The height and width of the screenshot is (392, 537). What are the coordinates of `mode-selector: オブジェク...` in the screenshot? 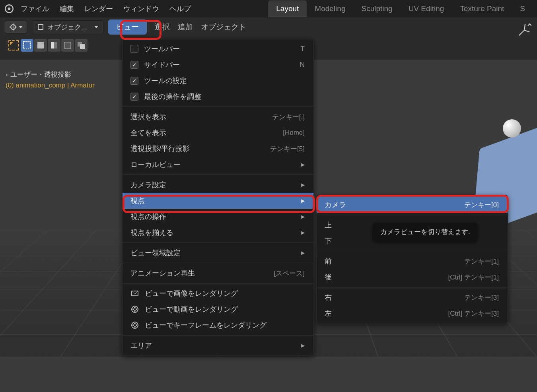 It's located at (68, 27).